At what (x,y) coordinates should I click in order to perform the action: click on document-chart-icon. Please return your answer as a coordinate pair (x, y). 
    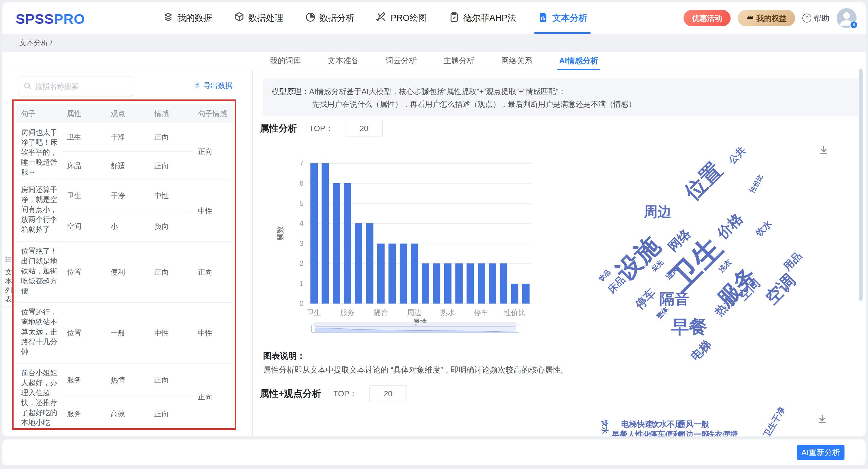
    Looking at the image, I should click on (543, 18).